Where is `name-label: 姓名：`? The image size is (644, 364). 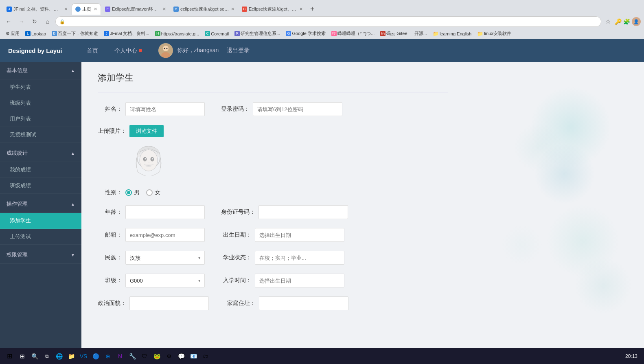
name-label: 姓名： is located at coordinates (110, 109).